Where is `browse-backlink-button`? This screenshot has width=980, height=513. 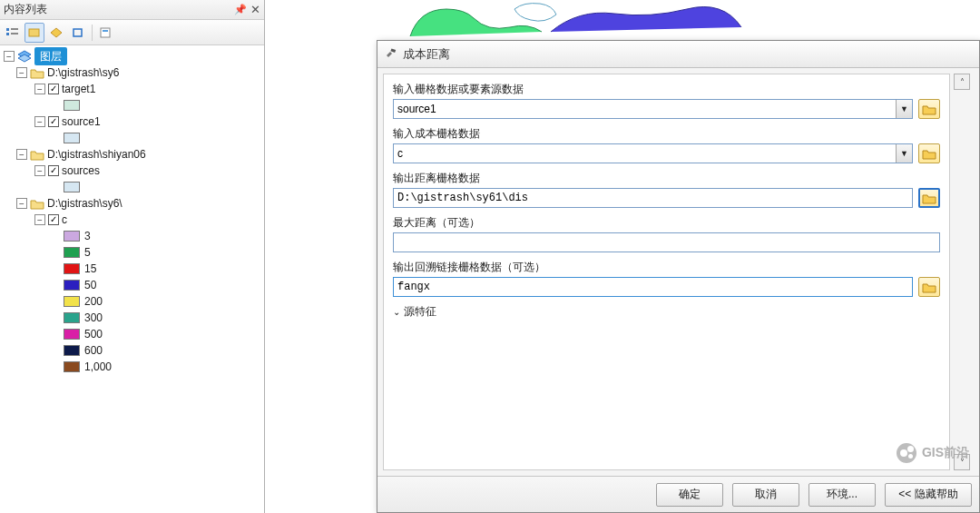
browse-backlink-button is located at coordinates (929, 287).